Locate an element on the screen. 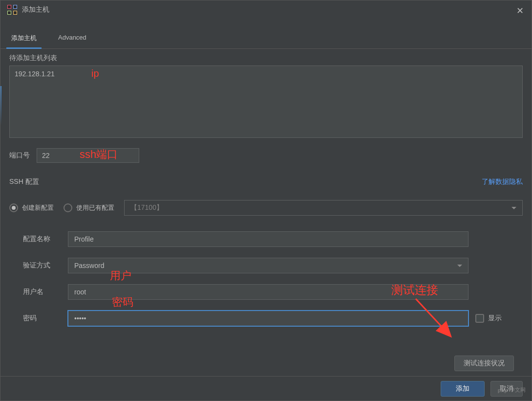 The height and width of the screenshot is (401, 532). close-icon: ✕ is located at coordinates (520, 11).